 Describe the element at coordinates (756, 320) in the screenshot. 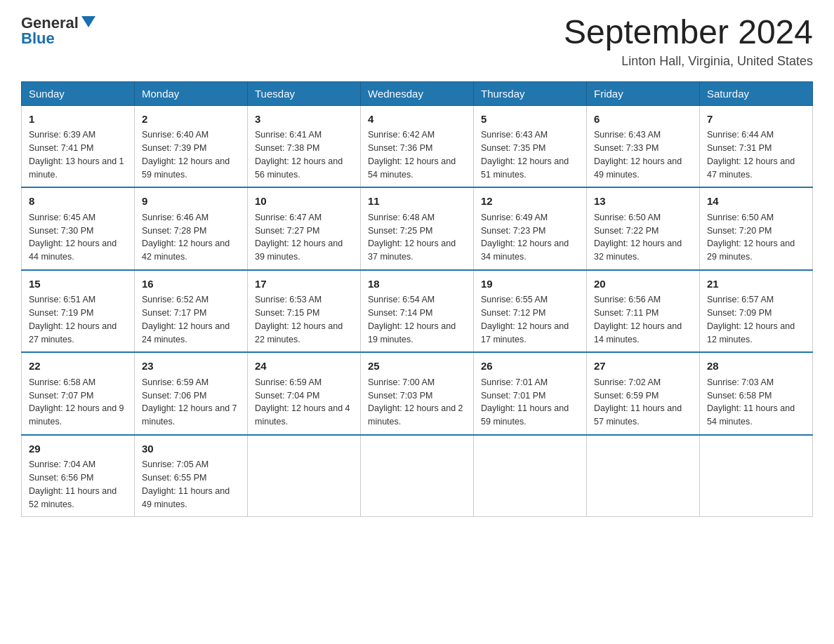

I see `day-info: Sunrise: 6:57 AMSunset: 7:09 PMDaylight:…` at that location.